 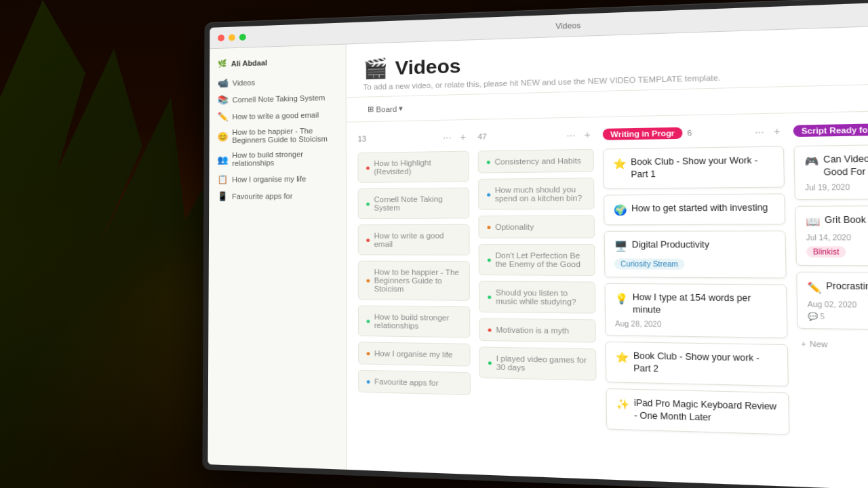 What do you see at coordinates (694, 209) in the screenshot?
I see `card-investing: 🌍 How to get started with investing` at bounding box center [694, 209].